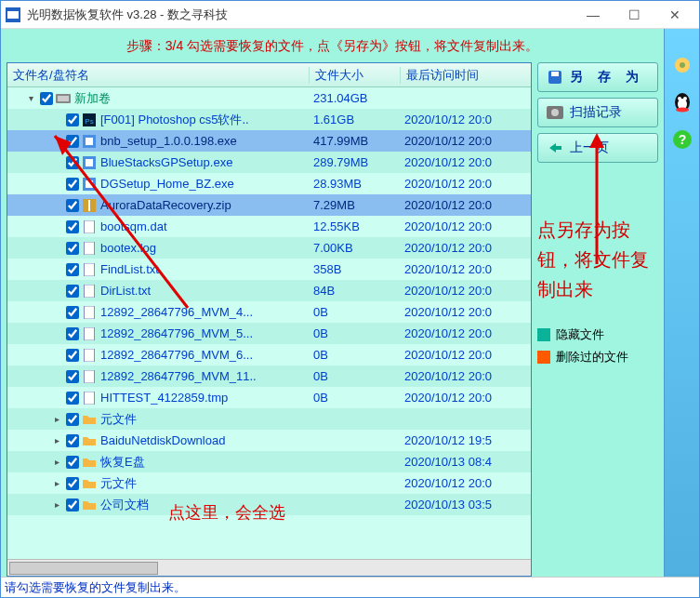 The image size is (700, 598). What do you see at coordinates (607, 77) in the screenshot?
I see `save-as-label: 另 存 为` at bounding box center [607, 77].